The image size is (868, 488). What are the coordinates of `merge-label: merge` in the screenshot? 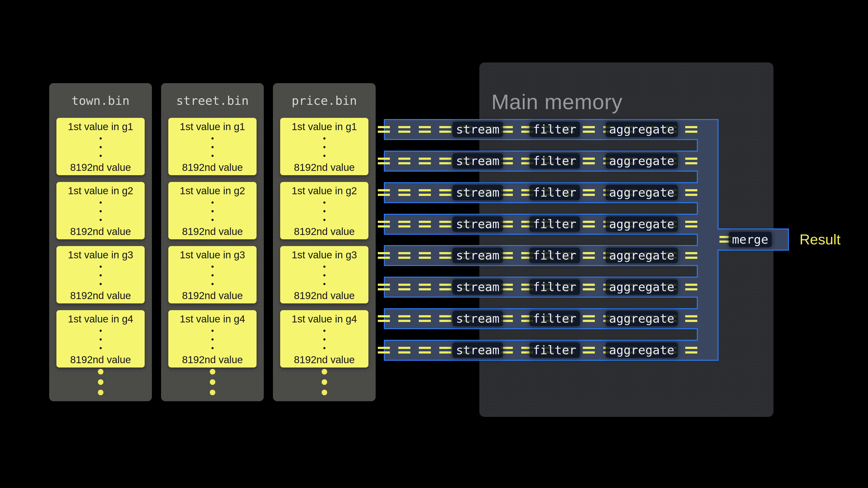 It's located at (750, 239).